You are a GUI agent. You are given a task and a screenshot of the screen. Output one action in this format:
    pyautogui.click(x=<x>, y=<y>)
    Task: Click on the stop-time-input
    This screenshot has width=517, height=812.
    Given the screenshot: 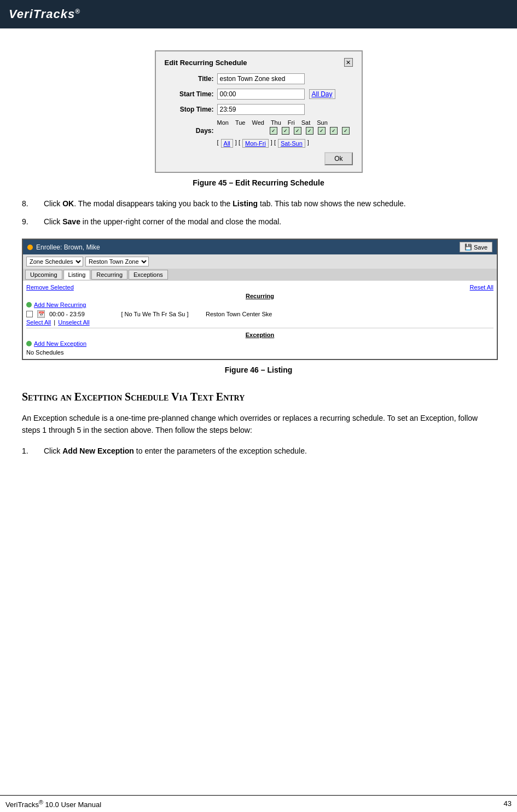 What is the action you would take?
    pyautogui.click(x=261, y=109)
    